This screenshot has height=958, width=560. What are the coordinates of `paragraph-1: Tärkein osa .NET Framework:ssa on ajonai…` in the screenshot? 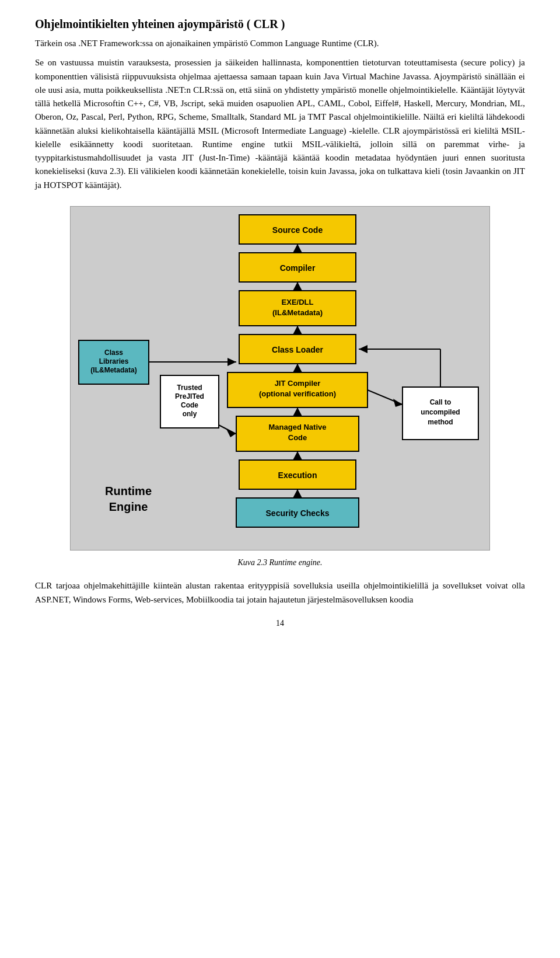 It's located at (280, 43).